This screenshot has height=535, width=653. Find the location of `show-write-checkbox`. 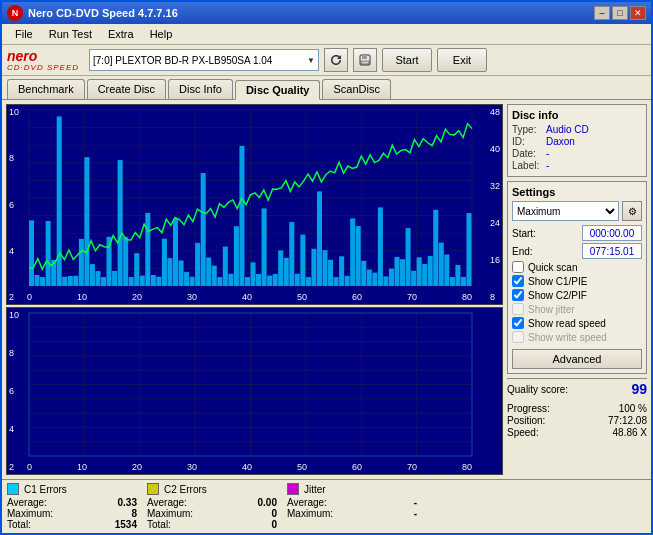

show-write-checkbox is located at coordinates (518, 337).